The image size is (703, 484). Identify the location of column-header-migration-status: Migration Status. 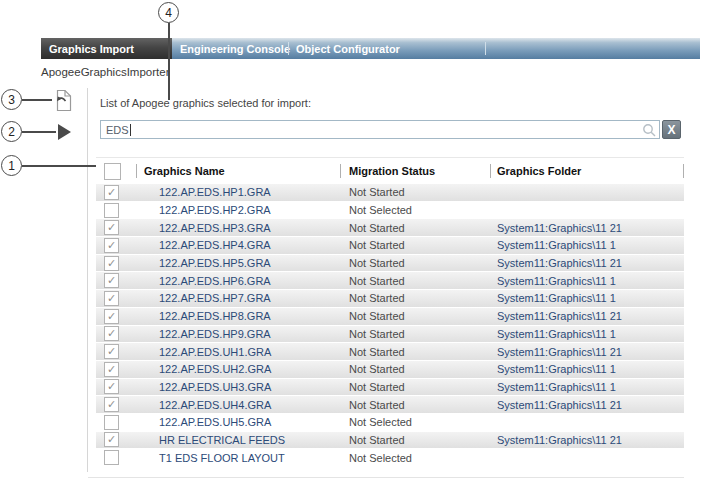
(415, 171).